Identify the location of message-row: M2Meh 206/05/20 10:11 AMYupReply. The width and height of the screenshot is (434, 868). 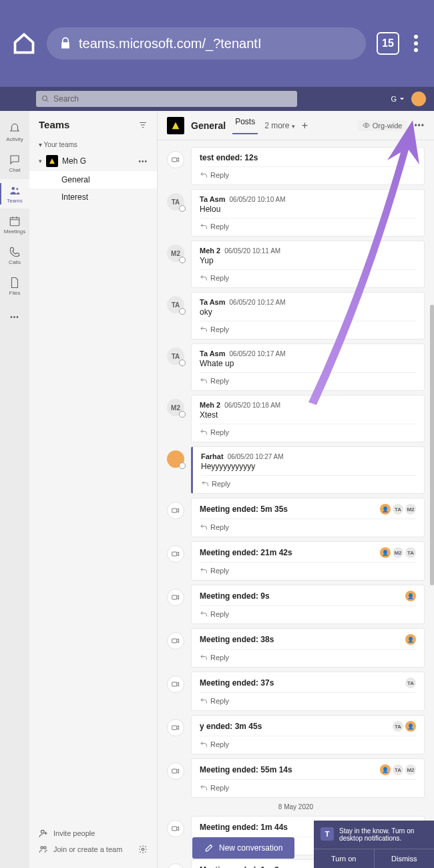
(296, 265).